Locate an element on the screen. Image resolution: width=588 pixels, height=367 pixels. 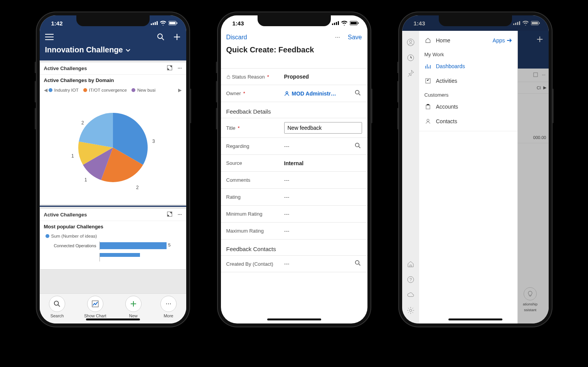
search-icon is located at coordinates (161, 38).